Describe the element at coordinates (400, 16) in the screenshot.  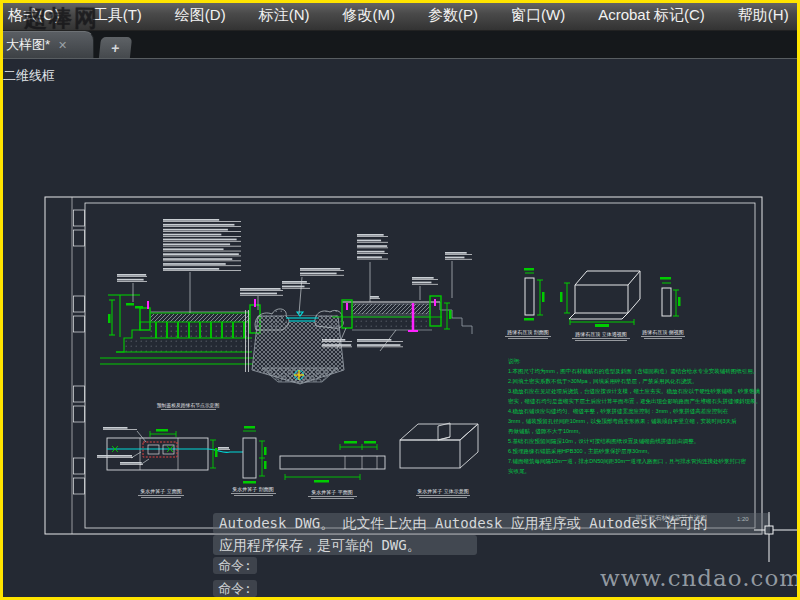
I see `menu-bar: 格式(O) 工具(T) 绘图(D) 标注(N) 修改(M) 参数(P) 窗口(W…` at that location.